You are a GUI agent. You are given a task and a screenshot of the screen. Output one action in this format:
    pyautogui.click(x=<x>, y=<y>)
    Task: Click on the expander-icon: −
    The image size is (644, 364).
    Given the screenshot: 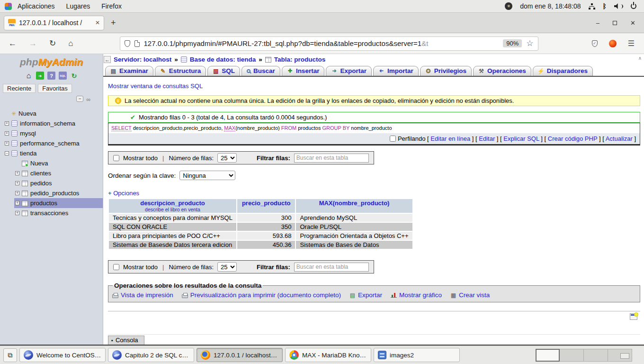 What is the action you would take?
    pyautogui.click(x=7, y=154)
    